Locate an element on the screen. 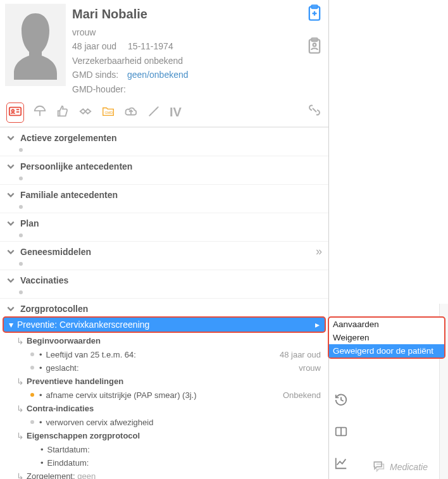 The width and height of the screenshot is (448, 479). submenu-arrow-icon: ▸ is located at coordinates (318, 325).